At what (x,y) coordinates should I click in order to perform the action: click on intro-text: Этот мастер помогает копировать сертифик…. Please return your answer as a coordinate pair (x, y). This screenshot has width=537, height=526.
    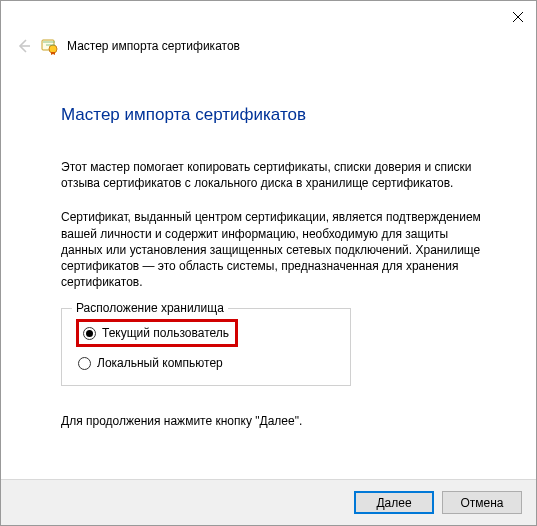
    Looking at the image, I should click on (274, 175).